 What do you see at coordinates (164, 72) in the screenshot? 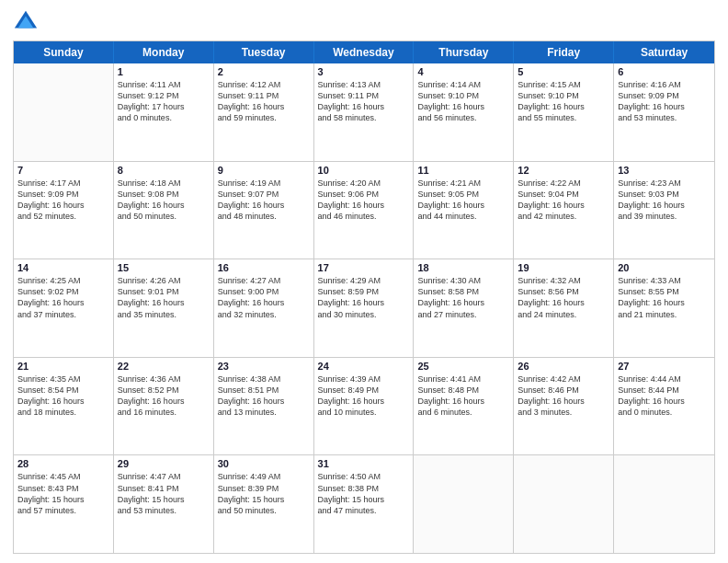
I see `day-number: 1` at bounding box center [164, 72].